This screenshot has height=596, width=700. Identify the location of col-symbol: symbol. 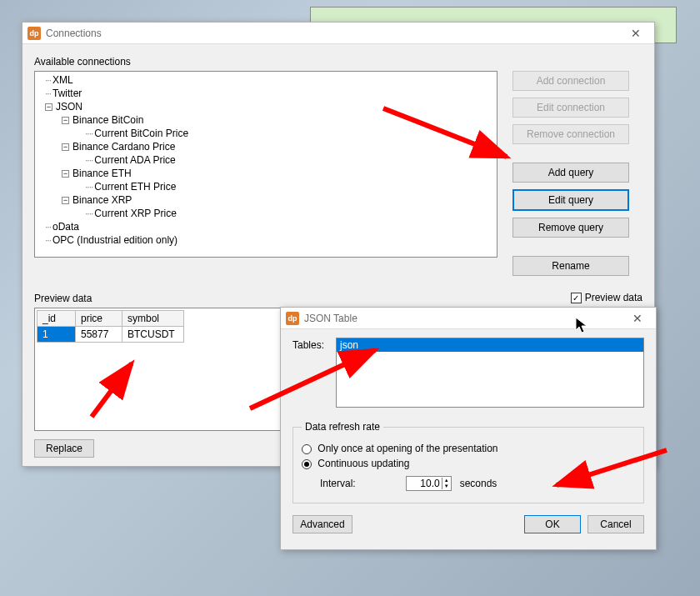
(153, 318).